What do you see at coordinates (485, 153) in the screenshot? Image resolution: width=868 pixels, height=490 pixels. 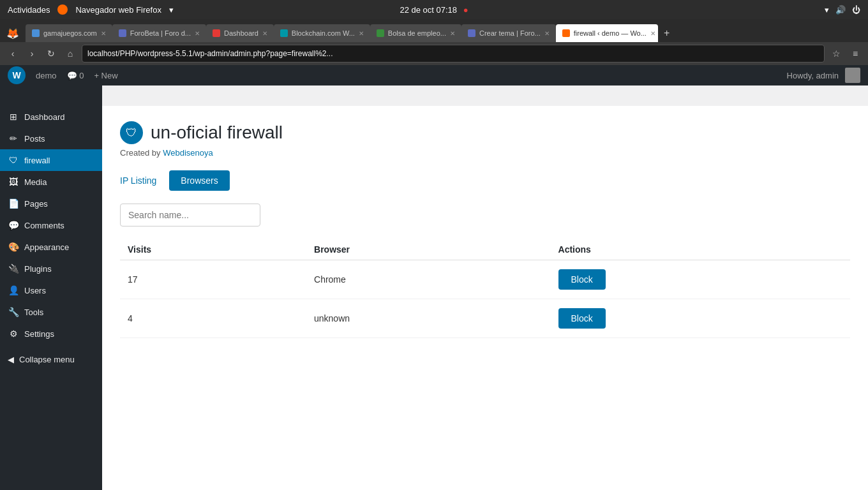 I see `created-by: Created by Webdisenoya` at bounding box center [485, 153].